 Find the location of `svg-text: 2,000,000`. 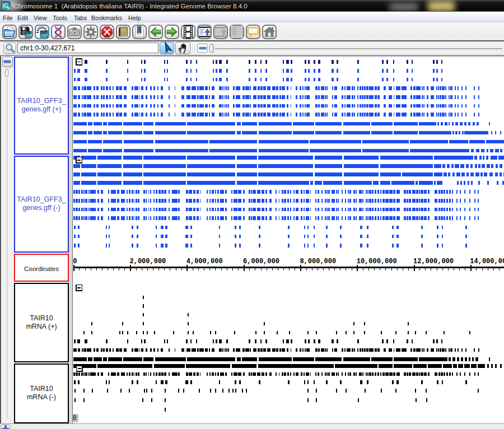

svg-text: 2,000,000 is located at coordinates (148, 262).